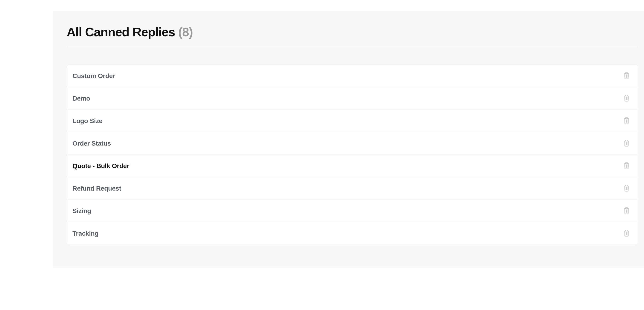 The image size is (644, 310). What do you see at coordinates (186, 32) in the screenshot?
I see `reply-count: (8)` at bounding box center [186, 32].